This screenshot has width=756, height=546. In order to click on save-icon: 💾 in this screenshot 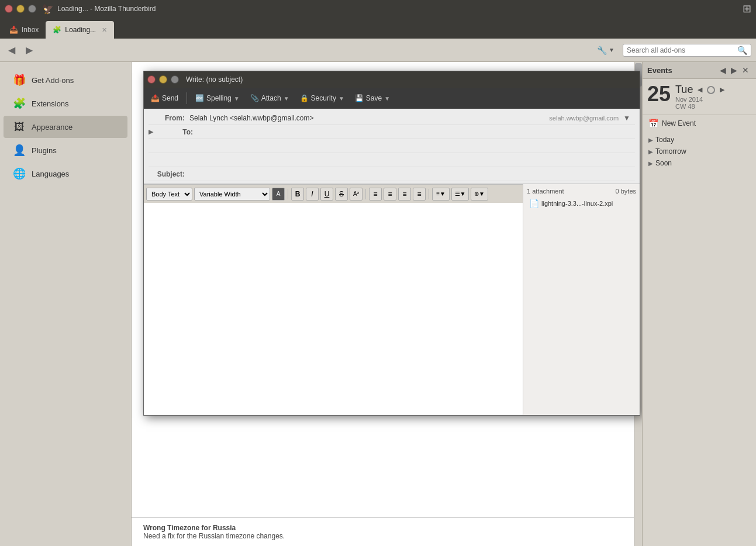, I will do `click(359, 98)`.